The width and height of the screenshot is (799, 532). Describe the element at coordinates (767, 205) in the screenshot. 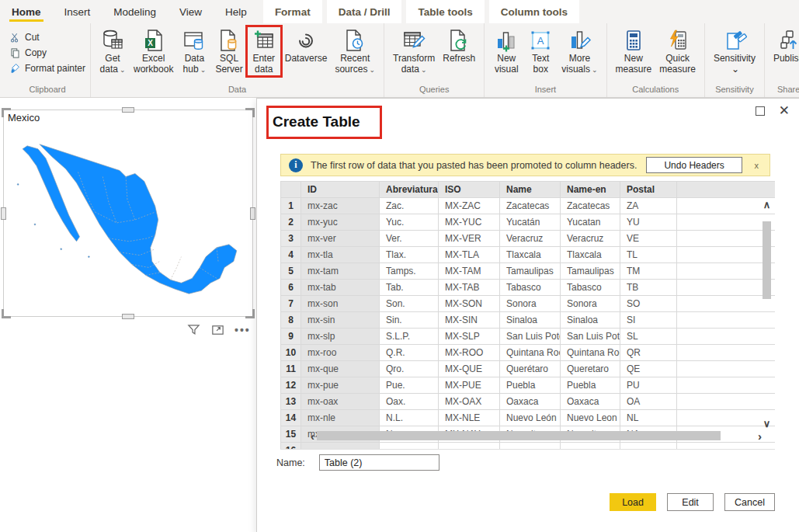

I see `scroll-up-icon: ∧` at that location.